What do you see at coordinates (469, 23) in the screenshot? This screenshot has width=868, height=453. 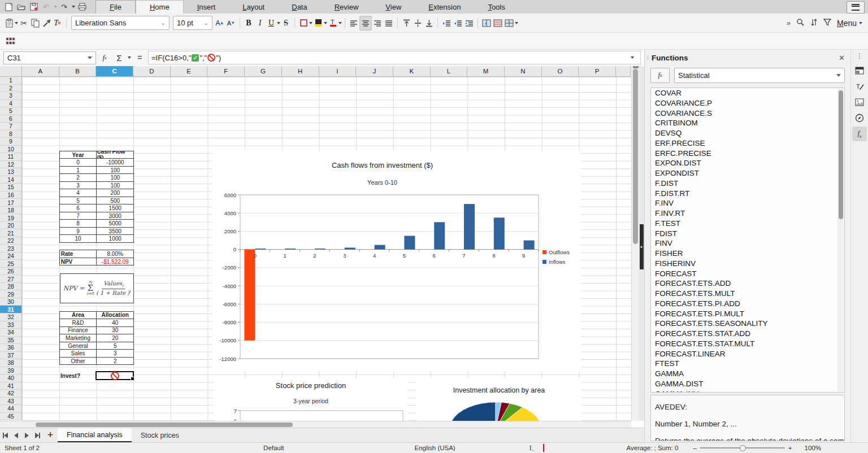 I see `hanging-indent-icon` at bounding box center [469, 23].